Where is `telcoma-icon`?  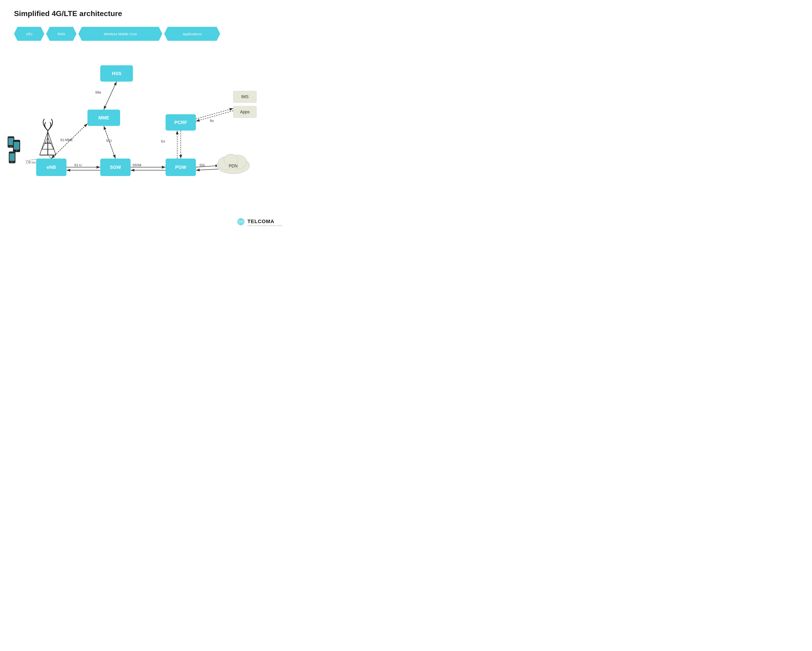 telcoma-icon is located at coordinates (241, 223).